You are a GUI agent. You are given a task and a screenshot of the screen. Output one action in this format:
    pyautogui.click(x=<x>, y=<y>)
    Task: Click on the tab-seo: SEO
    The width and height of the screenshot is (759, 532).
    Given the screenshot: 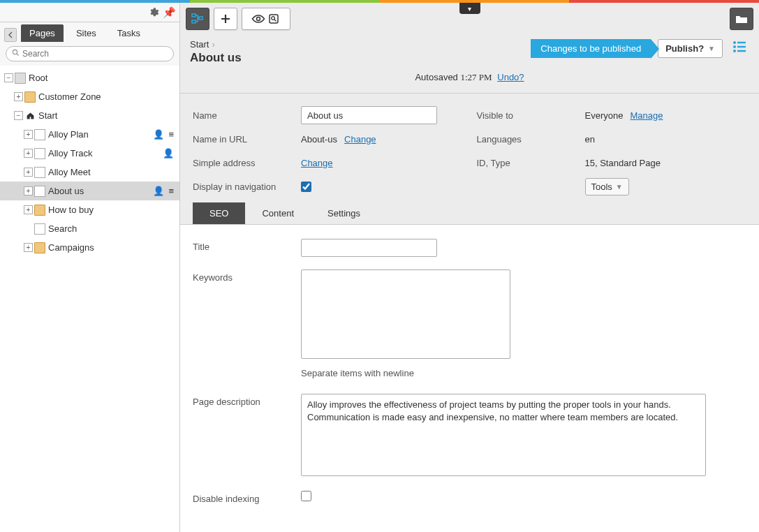 What is the action you would take?
    pyautogui.click(x=219, y=214)
    